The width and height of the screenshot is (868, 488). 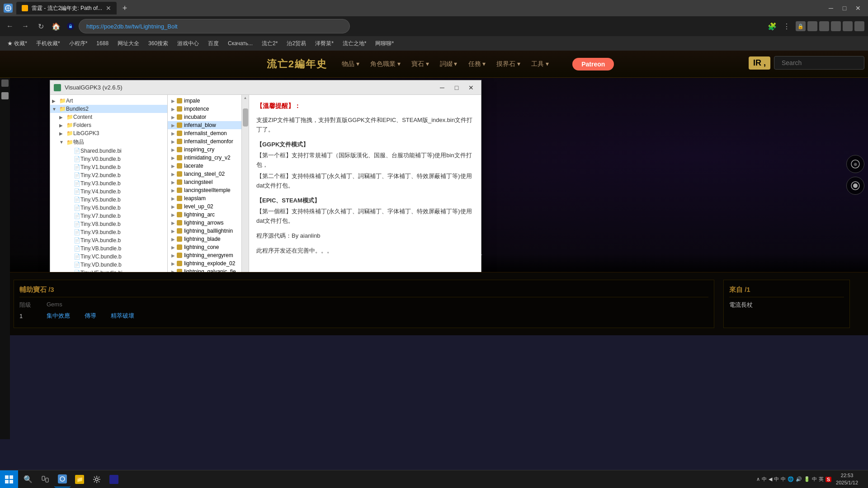 What do you see at coordinates (384, 43) in the screenshot?
I see `bookmark-13: 网聊聊*` at bounding box center [384, 43].